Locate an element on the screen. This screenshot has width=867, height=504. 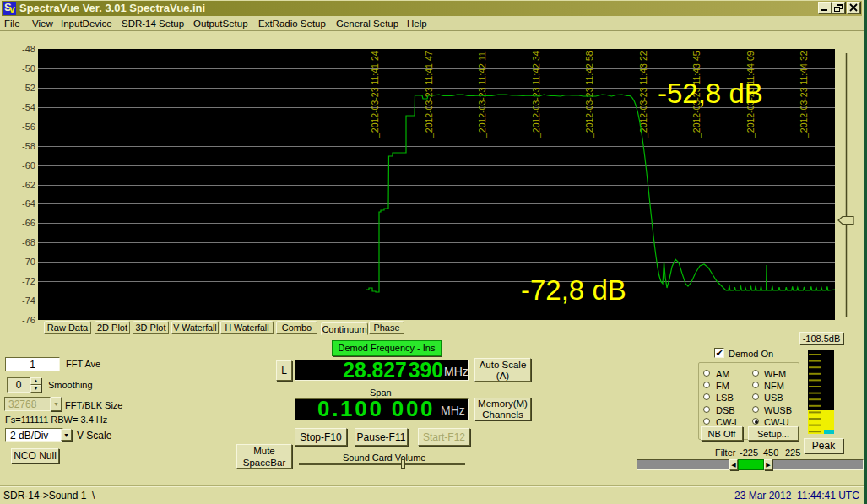
svg-text: _2012-03-23 11:41:24 is located at coordinates (375, 95).